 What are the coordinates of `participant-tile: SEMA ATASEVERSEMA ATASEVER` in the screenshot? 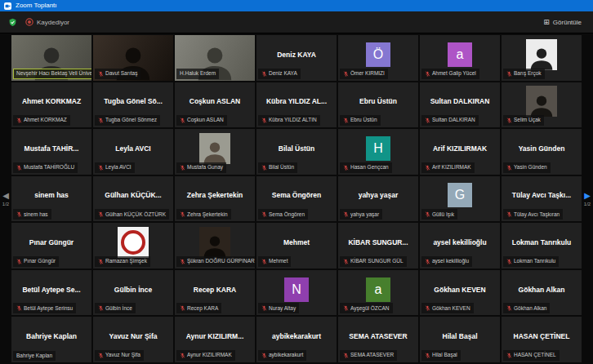 It's located at (378, 340).